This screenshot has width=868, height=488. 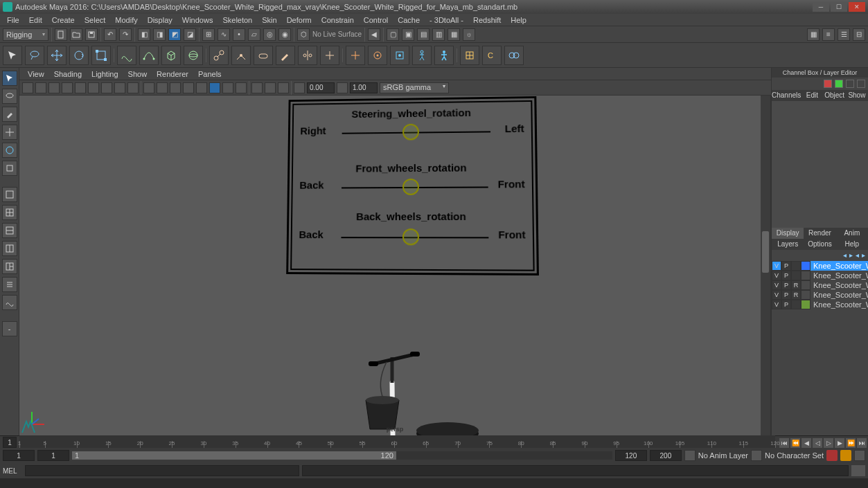 What do you see at coordinates (795, 443) in the screenshot?
I see `step-back-key-icon: ⏪` at bounding box center [795, 443].